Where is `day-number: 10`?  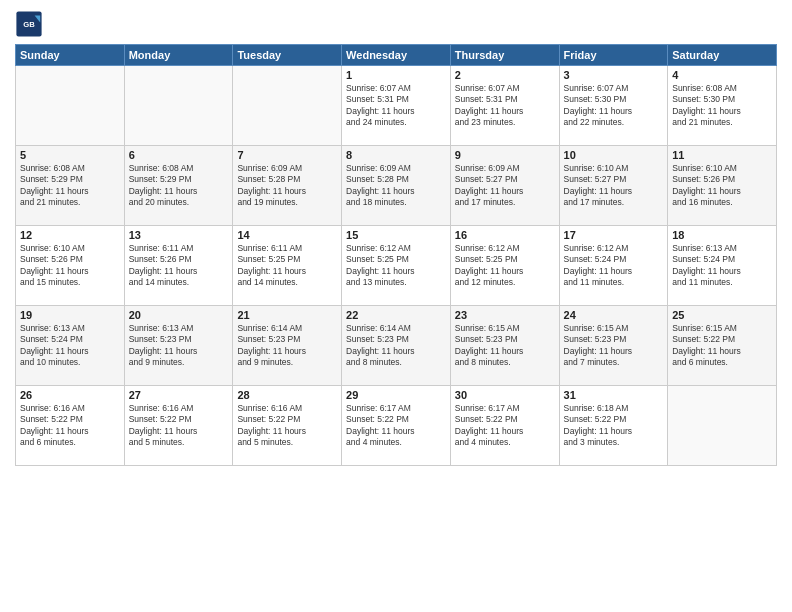 day-number: 10 is located at coordinates (614, 155).